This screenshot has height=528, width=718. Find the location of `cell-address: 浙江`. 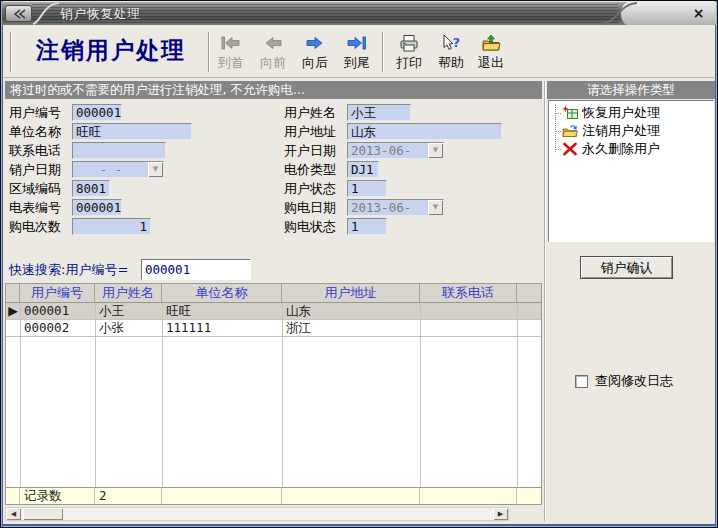

cell-address: 浙江 is located at coordinates (351, 328).